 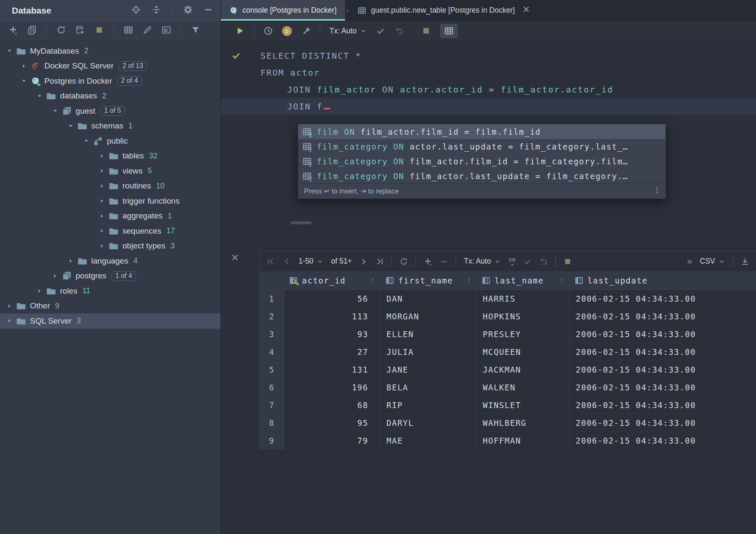 What do you see at coordinates (128, 31) in the screenshot?
I see `table-view-icon` at bounding box center [128, 31].